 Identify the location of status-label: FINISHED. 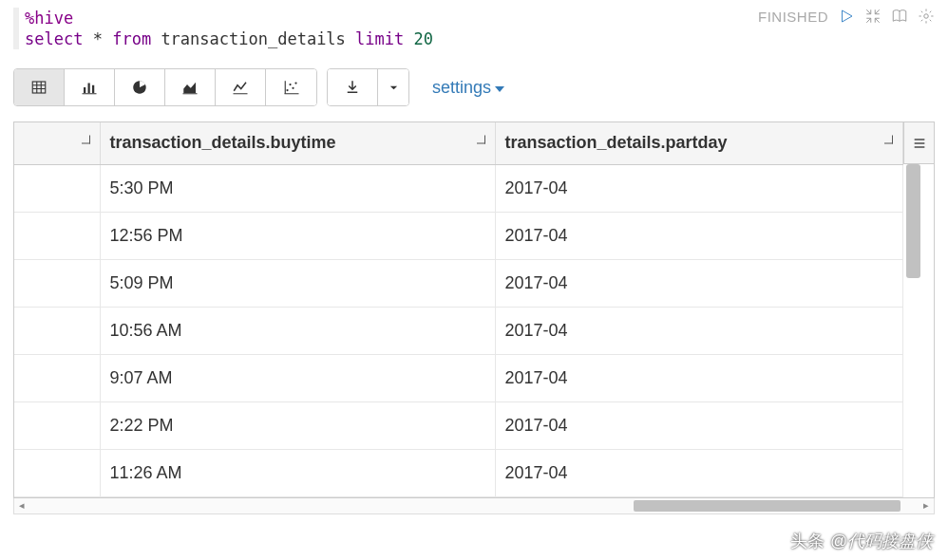
(793, 17).